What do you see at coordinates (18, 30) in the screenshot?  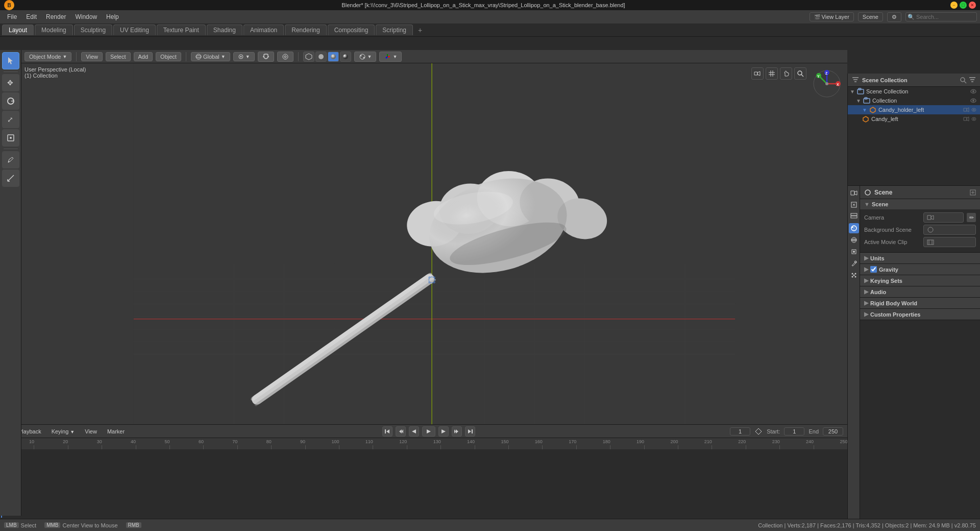 I see `tab-layout: Layout` at bounding box center [18, 30].